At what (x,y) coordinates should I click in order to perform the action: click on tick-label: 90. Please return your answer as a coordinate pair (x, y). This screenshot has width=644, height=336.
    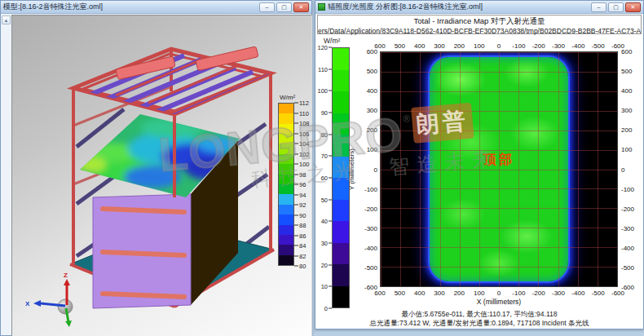
    Looking at the image, I should click on (300, 215).